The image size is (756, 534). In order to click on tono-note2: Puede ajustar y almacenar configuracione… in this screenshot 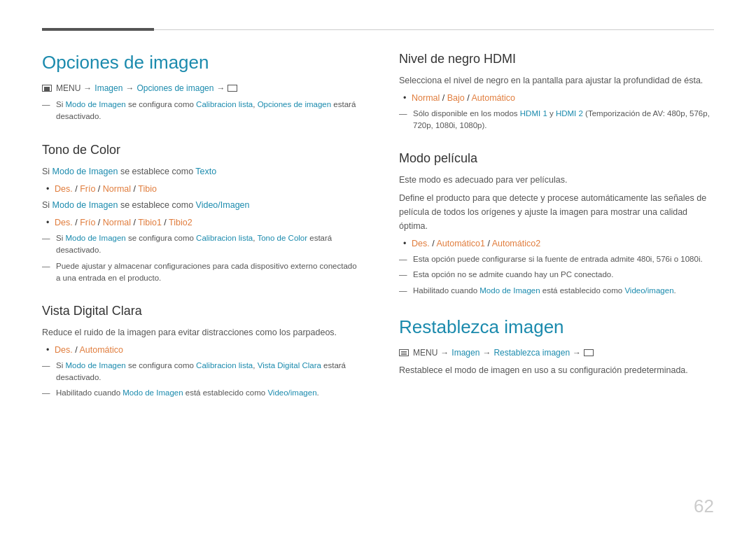, I will do `click(200, 273)`.